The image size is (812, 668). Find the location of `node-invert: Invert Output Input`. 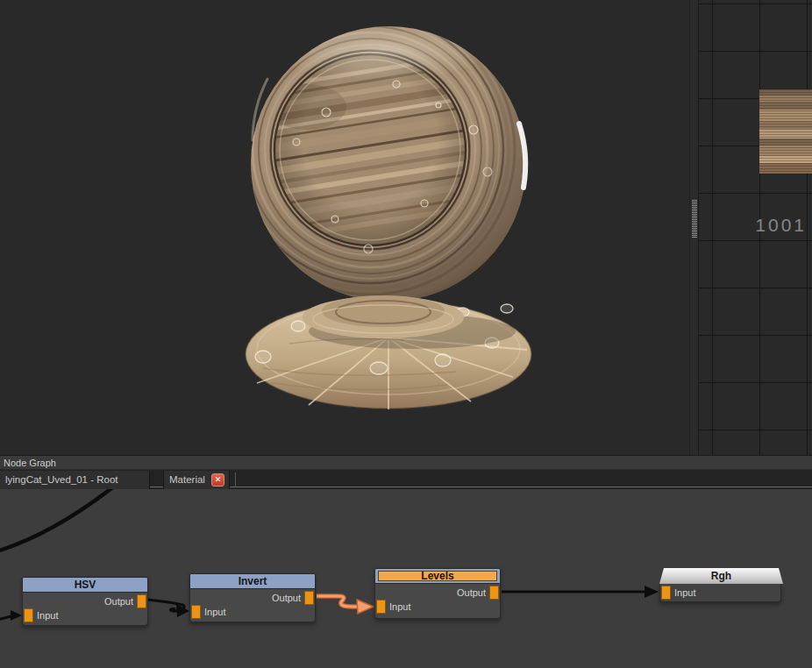

node-invert: Invert Output Input is located at coordinates (253, 598).